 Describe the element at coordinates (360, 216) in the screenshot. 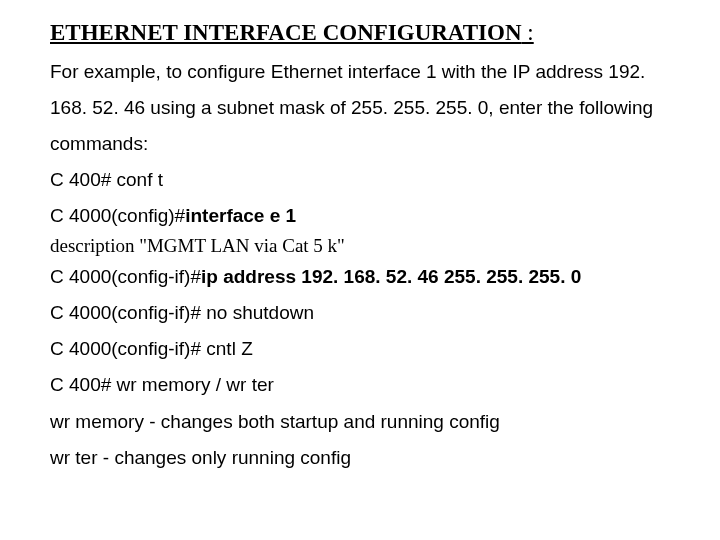

I see `command-line-2: C 4000(config)#interface e 1` at that location.